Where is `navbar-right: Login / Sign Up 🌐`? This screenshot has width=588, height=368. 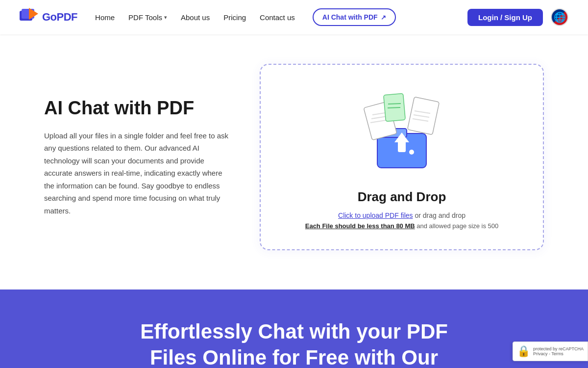 navbar-right: Login / Sign Up 🌐 is located at coordinates (518, 17).